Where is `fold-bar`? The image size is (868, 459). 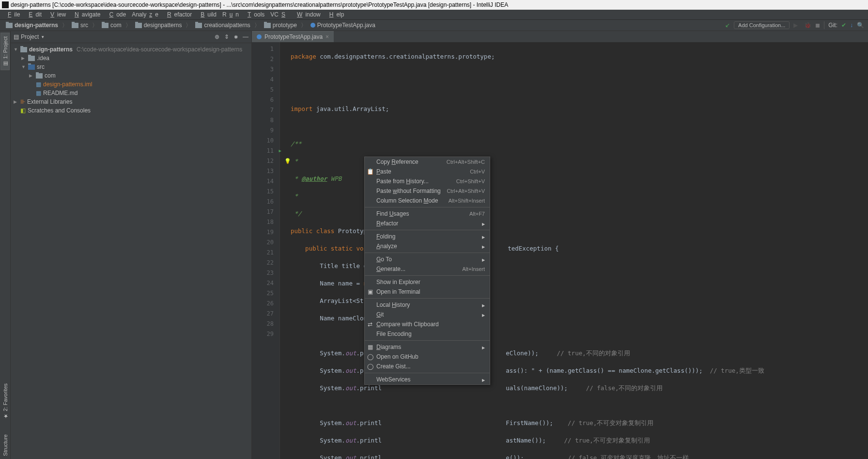 fold-bar is located at coordinates (283, 251).